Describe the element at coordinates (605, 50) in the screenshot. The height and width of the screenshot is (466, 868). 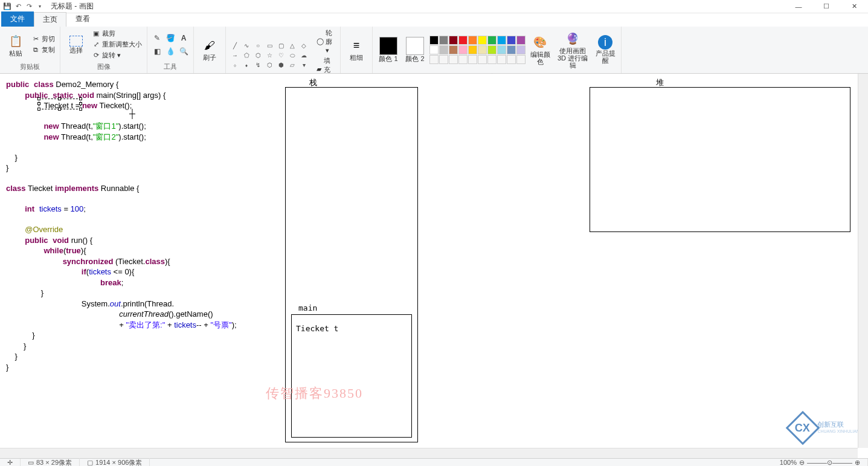
I see `hint-button: i 产品提醒` at that location.